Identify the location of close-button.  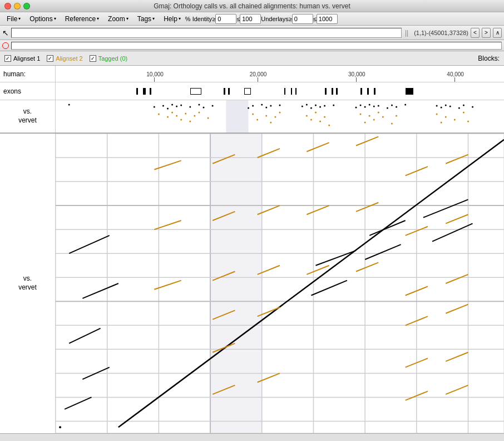
(8, 6).